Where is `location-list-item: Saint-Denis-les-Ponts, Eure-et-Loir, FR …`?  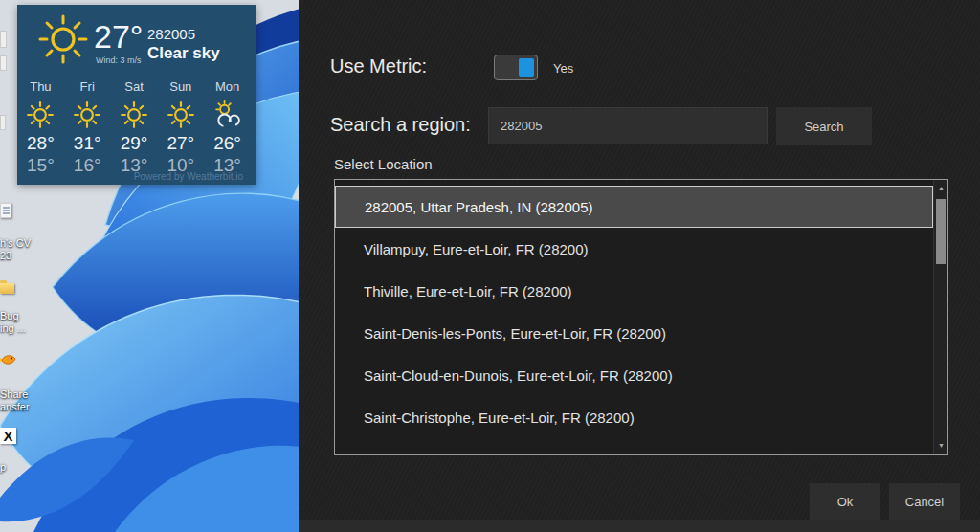
location-list-item: Saint-Denis-les-Ponts, Eure-et-Loir, FR … is located at coordinates (634, 333).